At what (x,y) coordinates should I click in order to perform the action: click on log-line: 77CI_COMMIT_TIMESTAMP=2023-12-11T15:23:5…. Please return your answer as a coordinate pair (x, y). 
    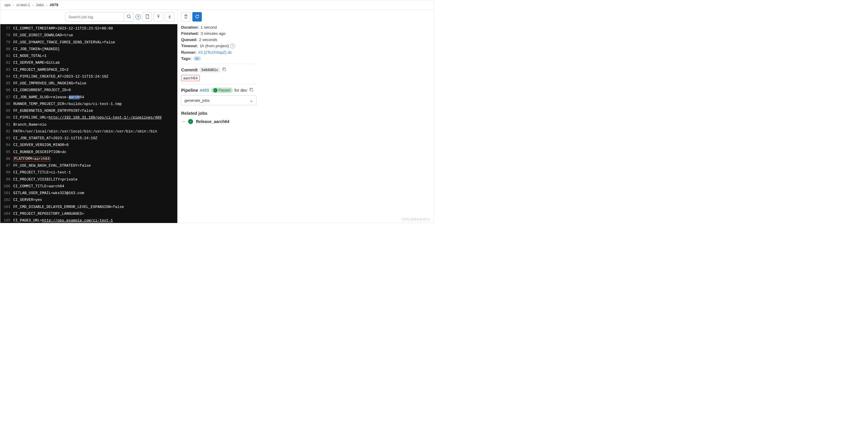
    Looking at the image, I should click on (89, 29).